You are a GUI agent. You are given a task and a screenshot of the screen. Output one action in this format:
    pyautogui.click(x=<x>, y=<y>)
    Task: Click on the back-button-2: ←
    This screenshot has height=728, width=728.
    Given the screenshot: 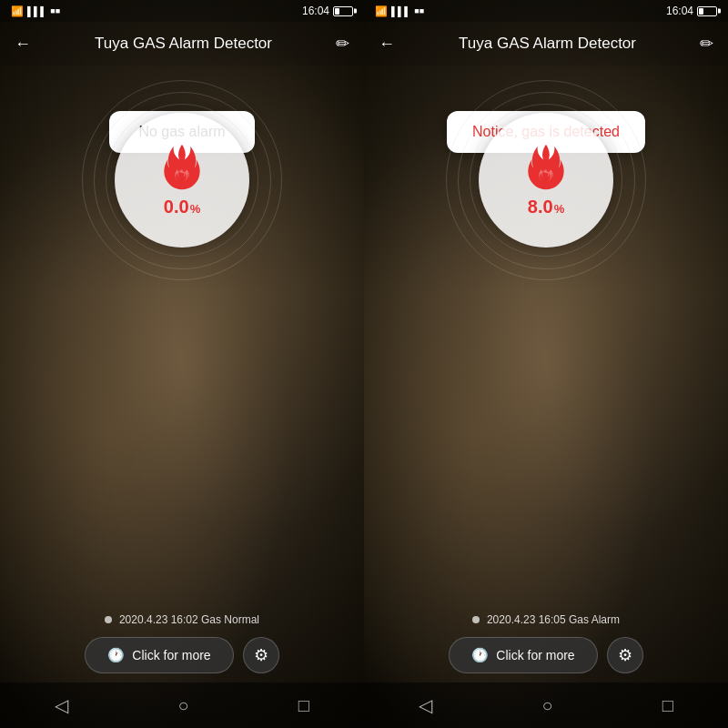 What is the action you would take?
    pyautogui.click(x=387, y=44)
    